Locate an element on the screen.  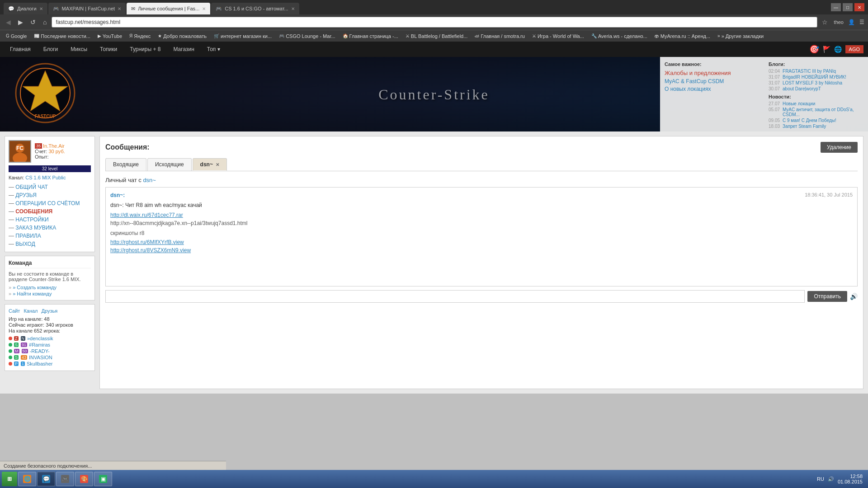
taskbar-app-skype: 💬 is located at coordinates (46, 479).